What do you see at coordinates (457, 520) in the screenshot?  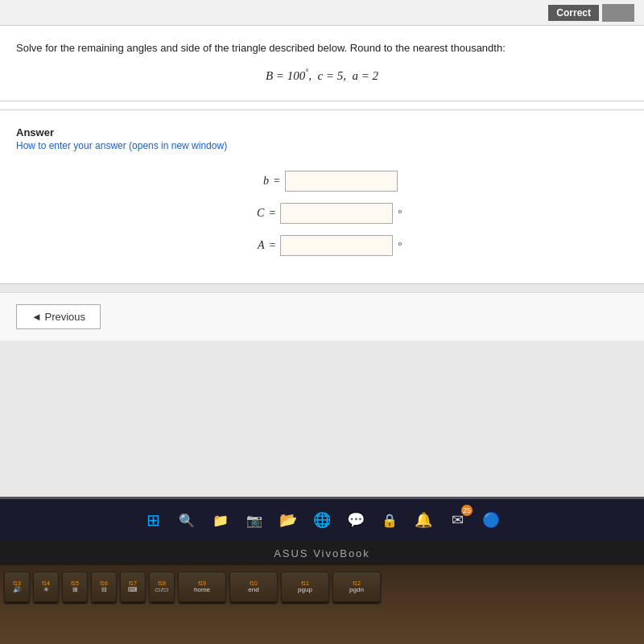 I see `mail-icon: ✉ 25` at bounding box center [457, 520].